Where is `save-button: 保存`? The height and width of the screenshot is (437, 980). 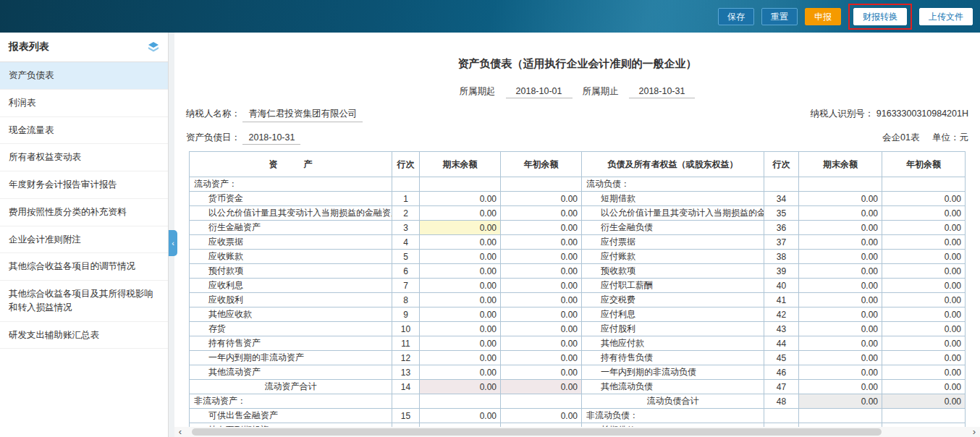 save-button: 保存 is located at coordinates (736, 17).